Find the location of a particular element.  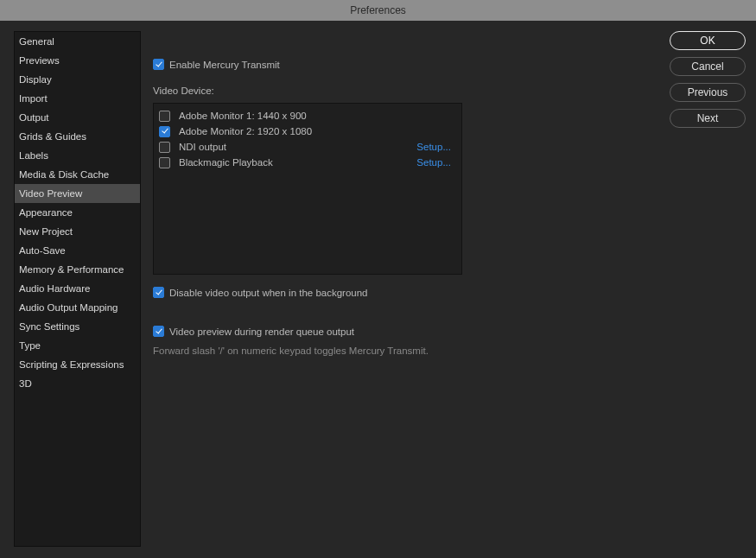

sidebar-item-label: Media & Disk Cache is located at coordinates (64, 174).